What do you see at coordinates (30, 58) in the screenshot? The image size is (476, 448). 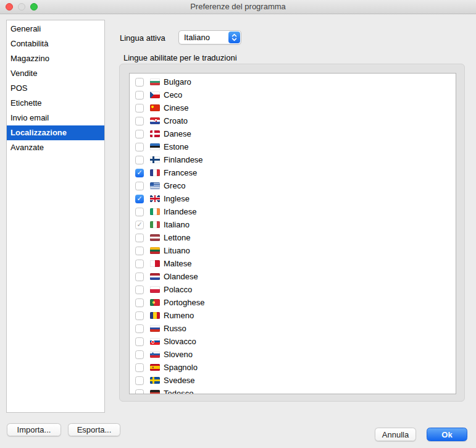 I see `sidebar-item-label: Magazzino` at bounding box center [30, 58].